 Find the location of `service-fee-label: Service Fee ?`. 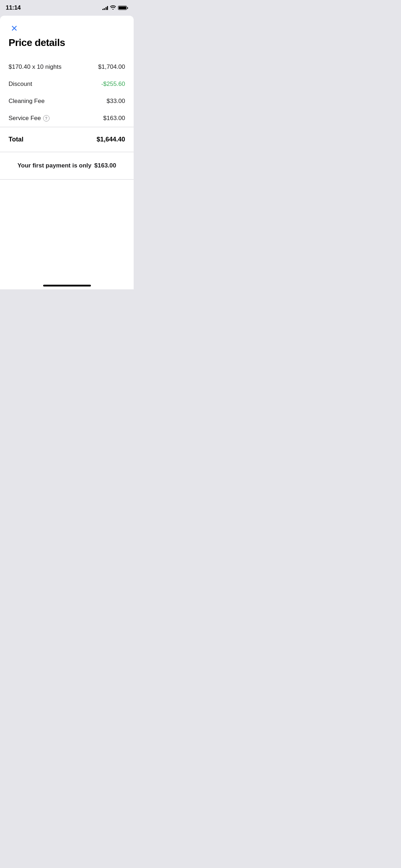

service-fee-label: Service Fee ? is located at coordinates (29, 118).